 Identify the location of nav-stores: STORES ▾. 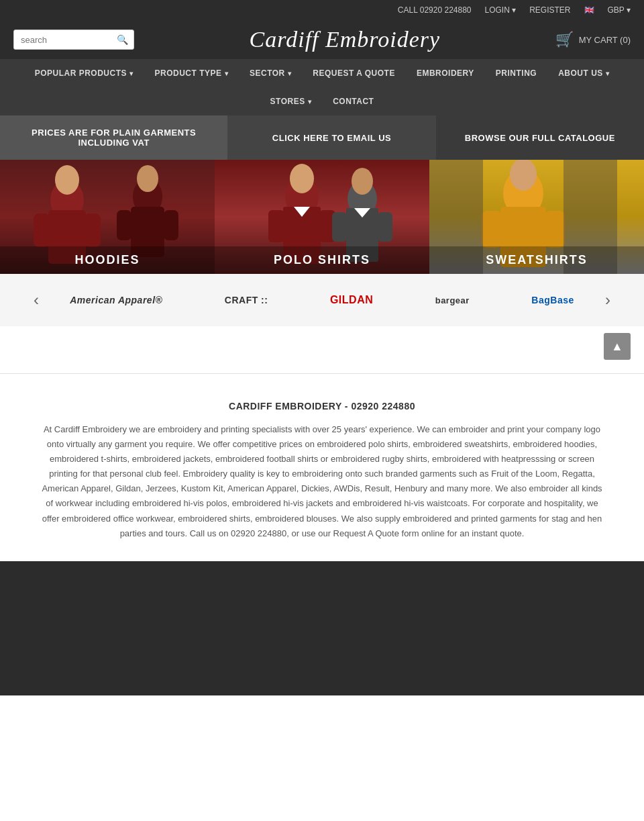
(291, 101).